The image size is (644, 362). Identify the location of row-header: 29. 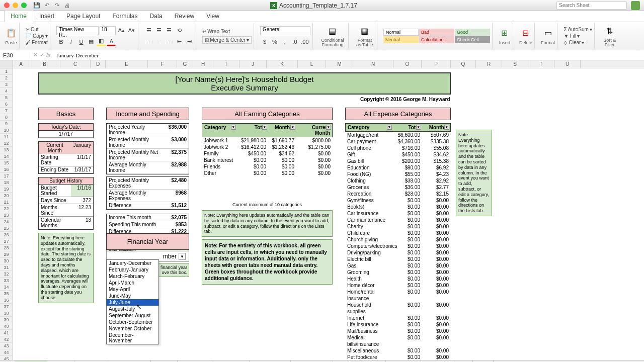
(6, 254).